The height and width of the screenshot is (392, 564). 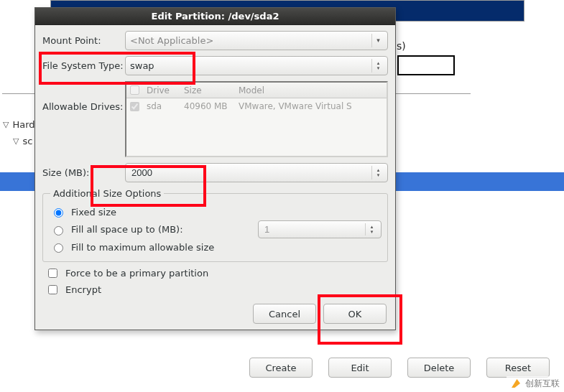 What do you see at coordinates (137, 273) in the screenshot?
I see `force-primary-label: Force to be a primary partition` at bounding box center [137, 273].